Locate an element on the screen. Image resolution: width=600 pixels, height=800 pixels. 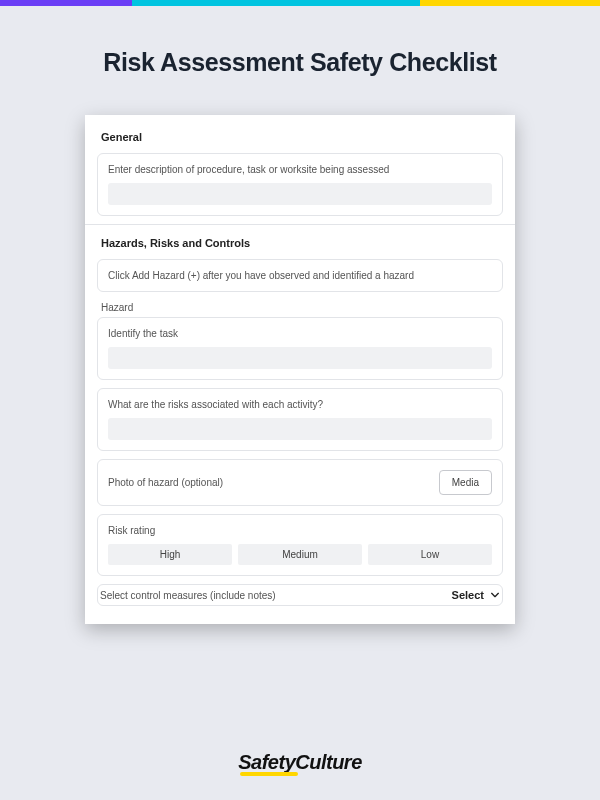
hazard-instruction-box: Click Add Hazard (+) after you have obse… is located at coordinates (300, 276).